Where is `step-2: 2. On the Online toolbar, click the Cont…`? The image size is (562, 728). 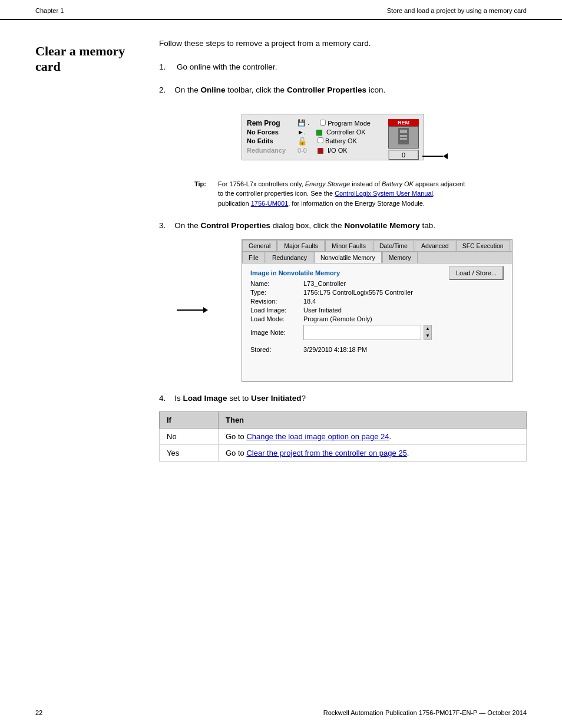
step-2: 2. On the Online toolbar, click the Cont… is located at coordinates (343, 146).